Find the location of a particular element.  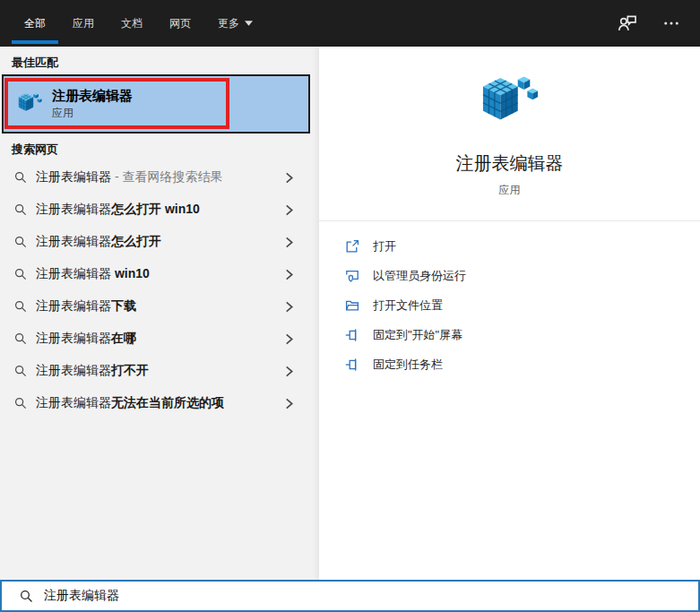

pin-to-start-icon is located at coordinates (352, 335).